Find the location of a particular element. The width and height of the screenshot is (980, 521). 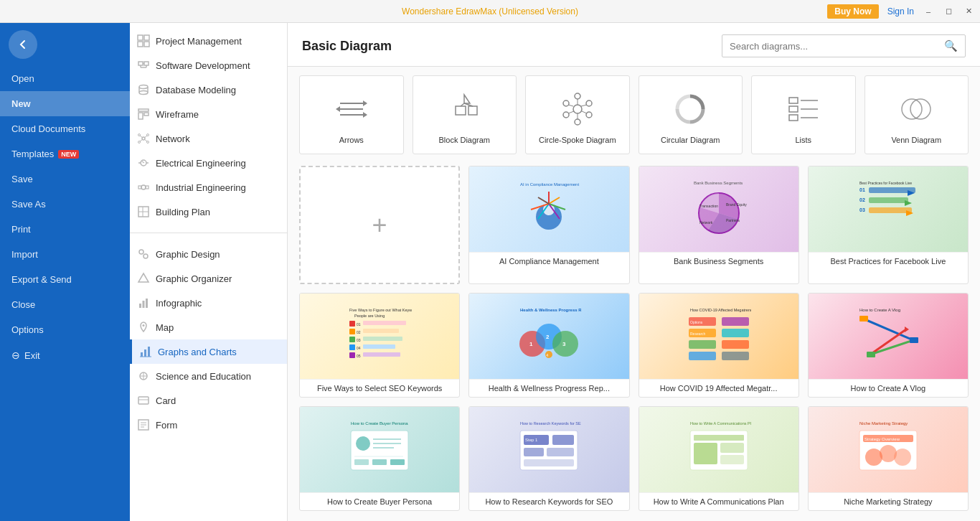

new-diagram-card: + is located at coordinates (380, 225).